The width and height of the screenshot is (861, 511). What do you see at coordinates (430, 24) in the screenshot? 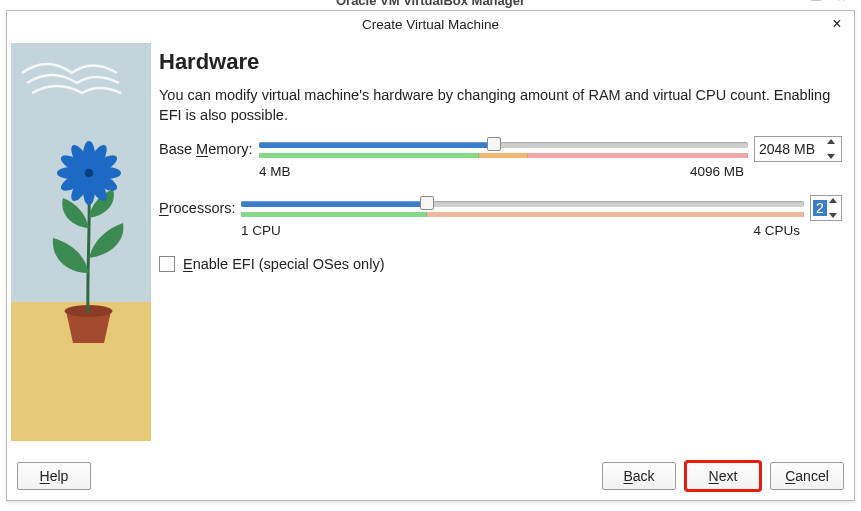
I see `dialog-title: Create Virtual Machine` at bounding box center [430, 24].